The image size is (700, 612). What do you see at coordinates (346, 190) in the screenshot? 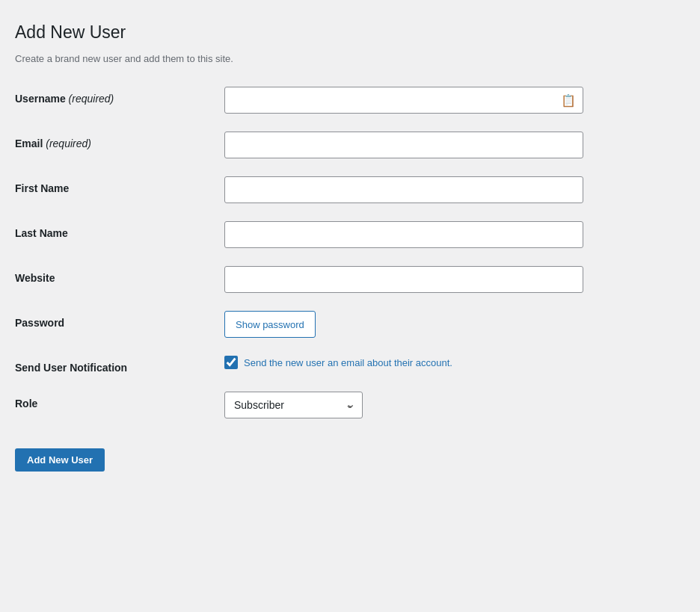
I see `first-name-row: First Name` at bounding box center [346, 190].